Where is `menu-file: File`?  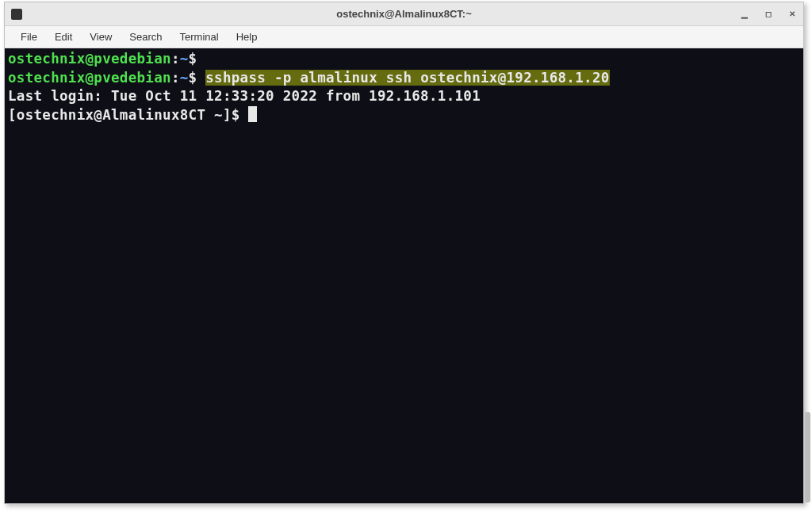
menu-file: File is located at coordinates (29, 36).